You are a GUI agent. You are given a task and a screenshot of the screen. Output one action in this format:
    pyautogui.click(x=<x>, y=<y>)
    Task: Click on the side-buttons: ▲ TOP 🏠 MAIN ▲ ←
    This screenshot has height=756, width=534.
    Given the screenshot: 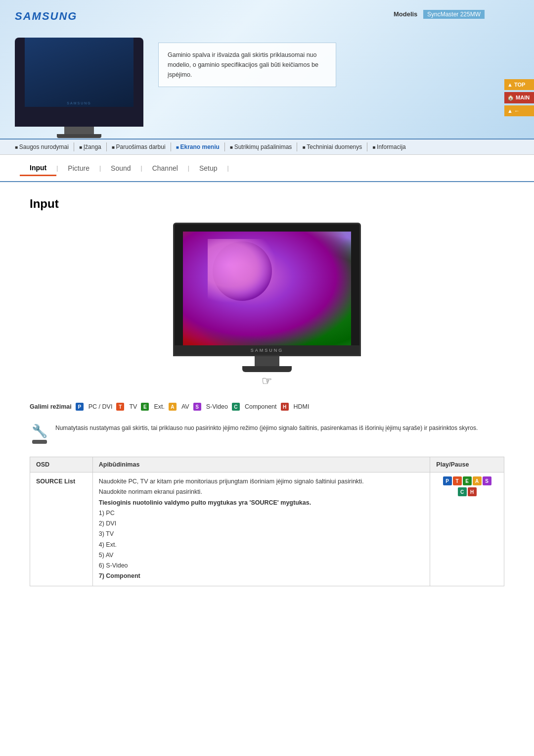 What is the action you would take?
    pyautogui.click(x=519, y=98)
    